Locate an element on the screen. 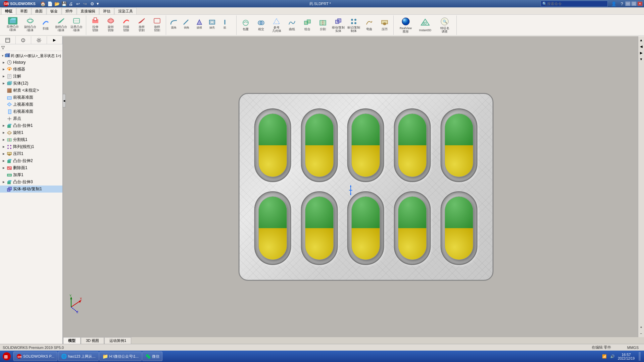  tab-sketch: 草图 is located at coordinates (24, 11).